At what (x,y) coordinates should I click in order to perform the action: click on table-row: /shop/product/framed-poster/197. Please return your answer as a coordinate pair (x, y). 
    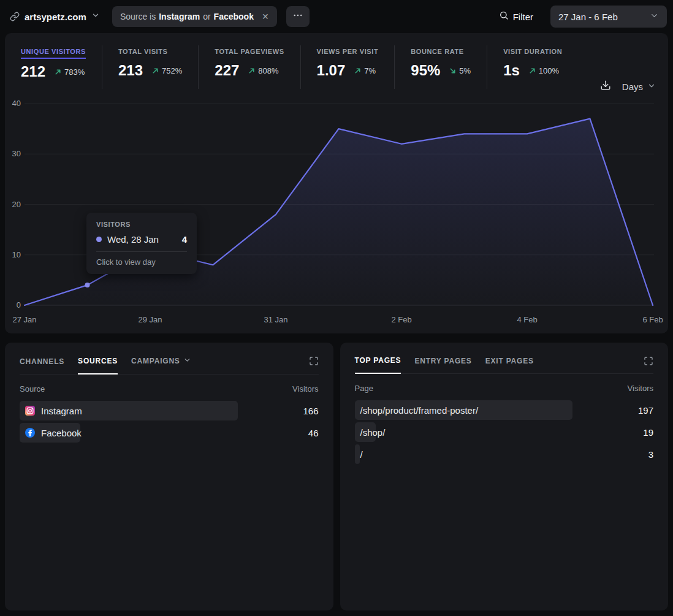
    Looking at the image, I should click on (504, 410).